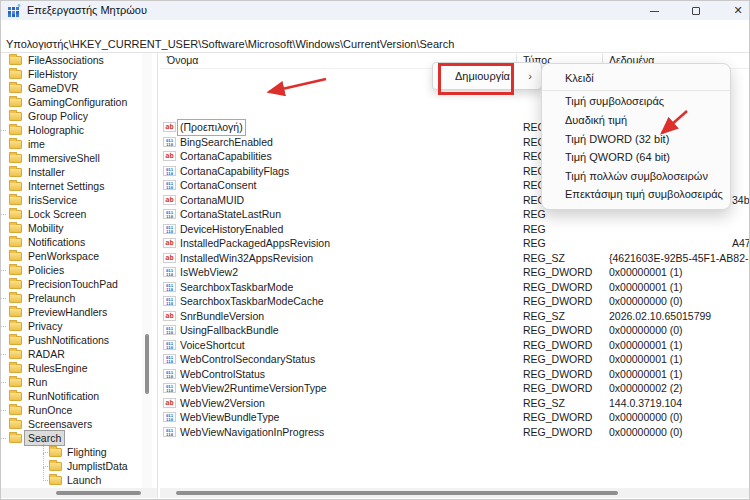 This screenshot has height=500, width=750. Describe the element at coordinates (636, 158) in the screenshot. I see `submenu-item: Τιμή QWORD (64 bit)` at that location.